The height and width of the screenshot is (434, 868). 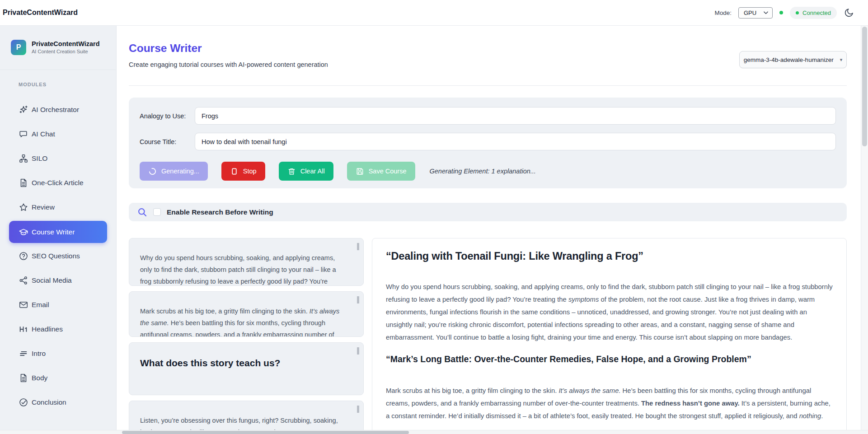 I want to click on sidebar-item-label: Review, so click(x=43, y=207).